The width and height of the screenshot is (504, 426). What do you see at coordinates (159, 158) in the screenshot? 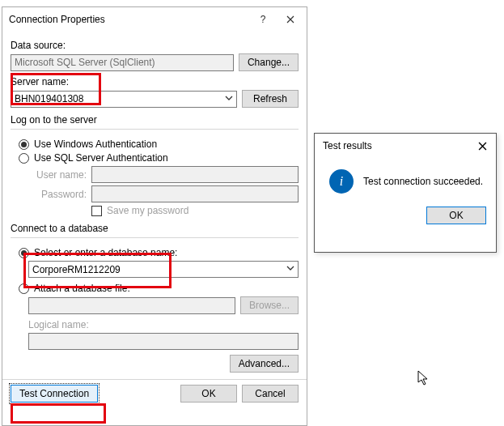
I see `radio-sql-auth: Use SQL Server Authentication` at bounding box center [159, 158].